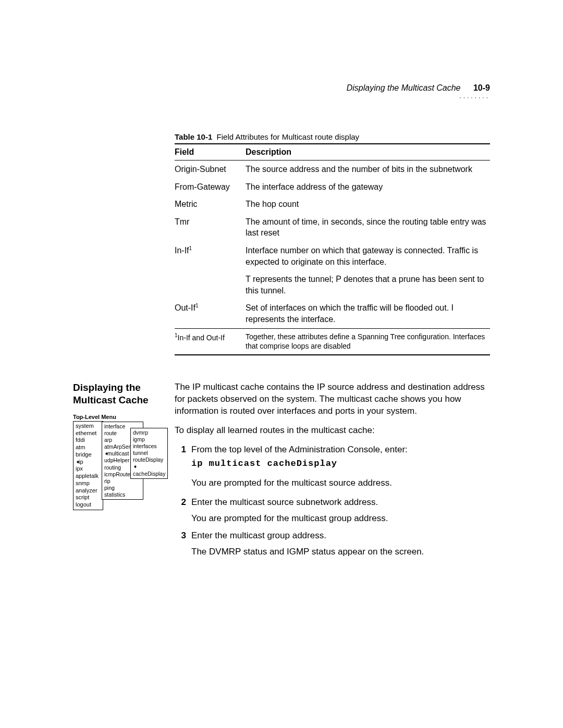 The image size is (563, 728). What do you see at coordinates (333, 511) in the screenshot?
I see `step-2: 2 Enter the multicast source subnetwork …` at bounding box center [333, 511].